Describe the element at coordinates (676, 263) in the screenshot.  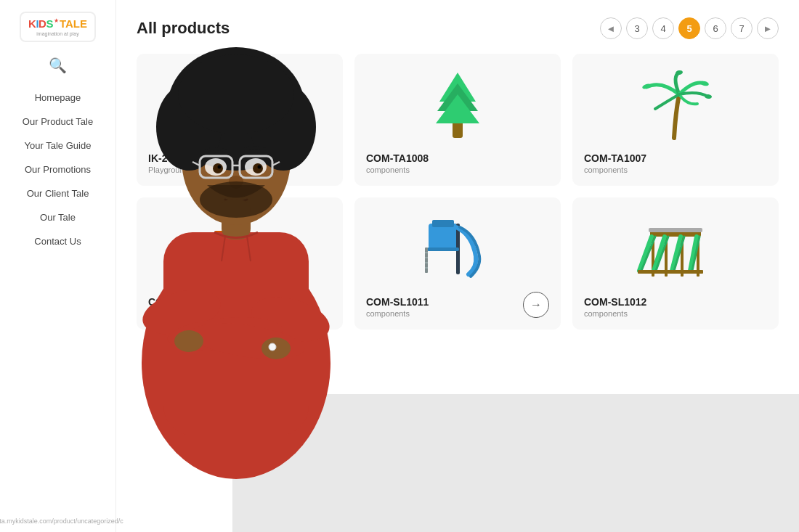
I see `product-card-com-sl1012: COM-SL1012 components` at that location.